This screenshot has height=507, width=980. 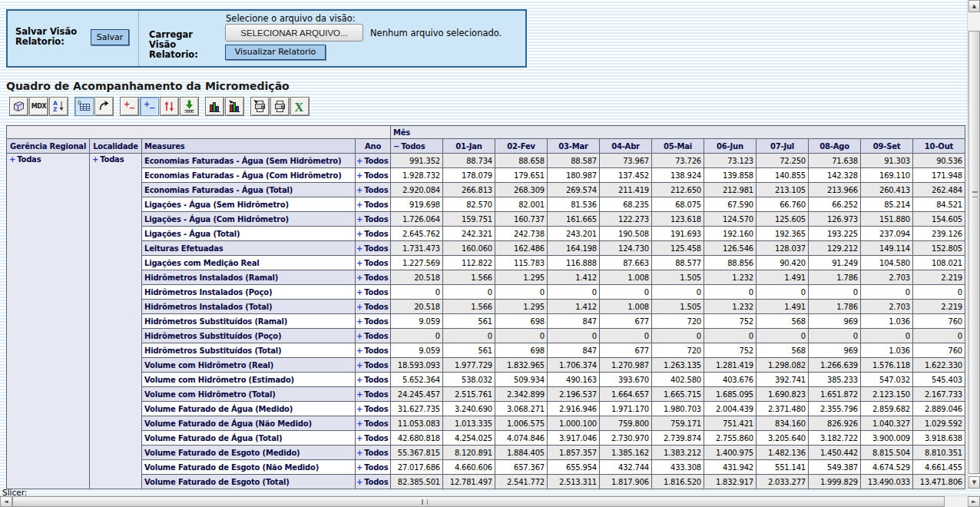 I want to click on value-cell: 73.967, so click(x=626, y=161).